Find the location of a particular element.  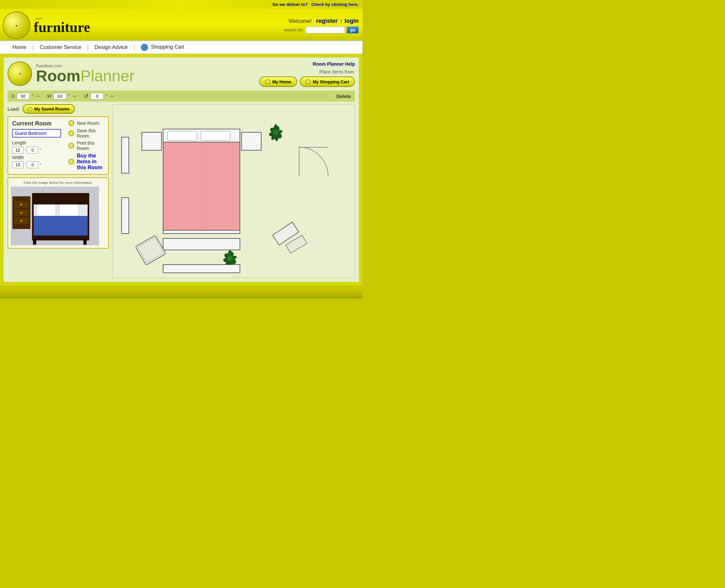

rp-help-link: Room Planner Help is located at coordinates (307, 64).